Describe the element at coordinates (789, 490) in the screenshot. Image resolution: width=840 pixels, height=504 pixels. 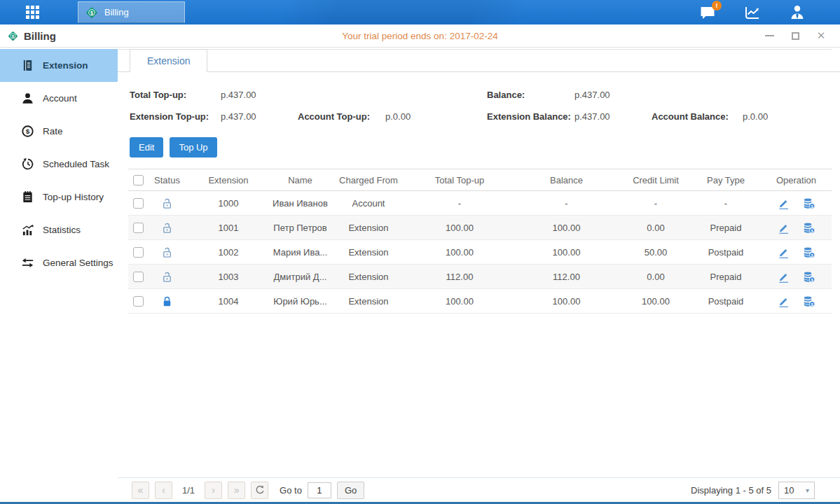
I see `page-size-value: 10` at that location.